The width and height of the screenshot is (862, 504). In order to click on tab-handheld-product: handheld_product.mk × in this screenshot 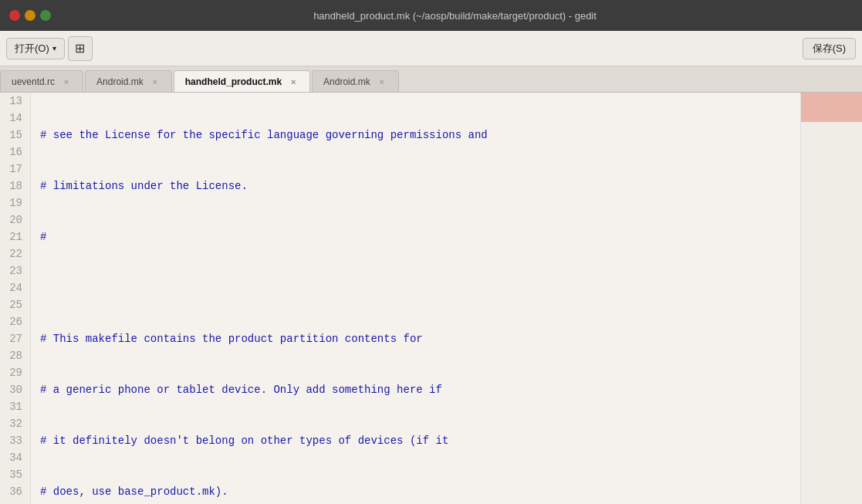, I will do `click(242, 81)`.